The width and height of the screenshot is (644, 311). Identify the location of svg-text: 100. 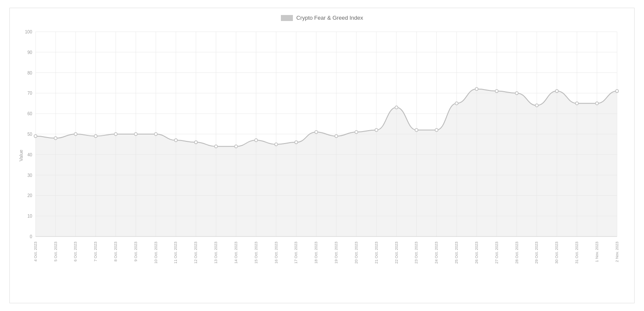
(28, 32).